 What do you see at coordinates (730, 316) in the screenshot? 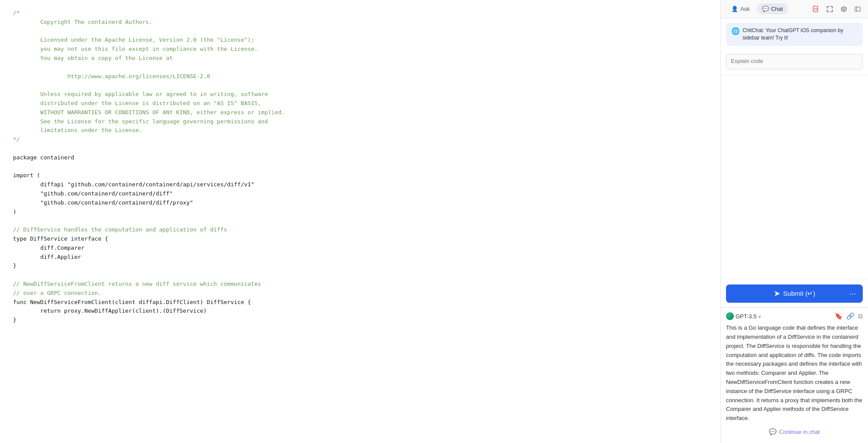
I see `gpt-icon` at bounding box center [730, 316].